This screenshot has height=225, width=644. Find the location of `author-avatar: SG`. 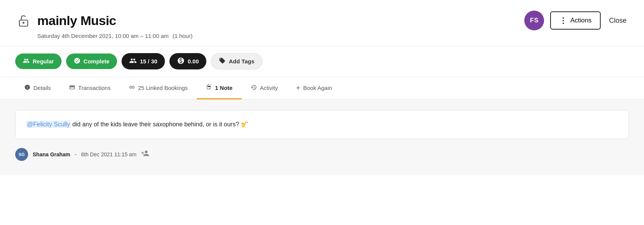

author-avatar: SG is located at coordinates (22, 154).